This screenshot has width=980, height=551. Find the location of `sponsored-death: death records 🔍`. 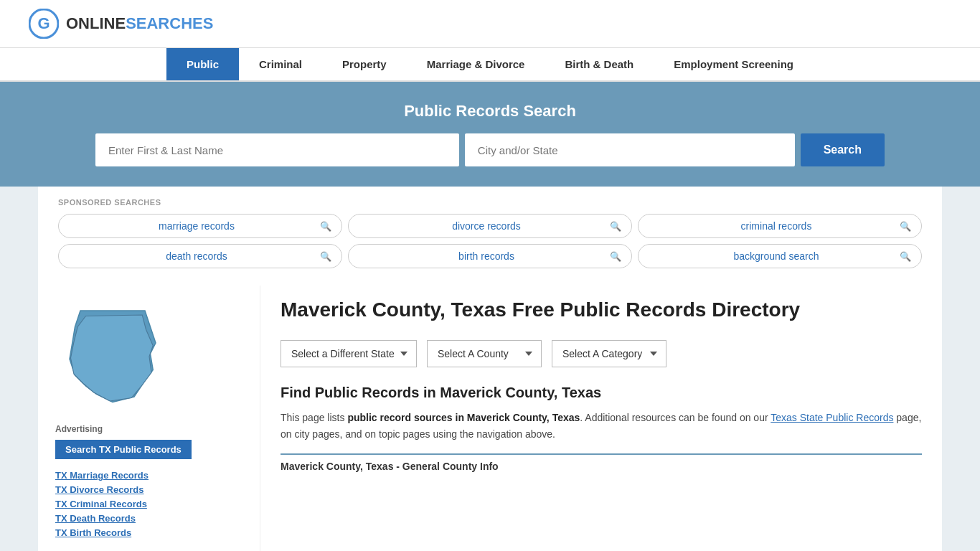

sponsored-death: death records 🔍 is located at coordinates (200, 256).